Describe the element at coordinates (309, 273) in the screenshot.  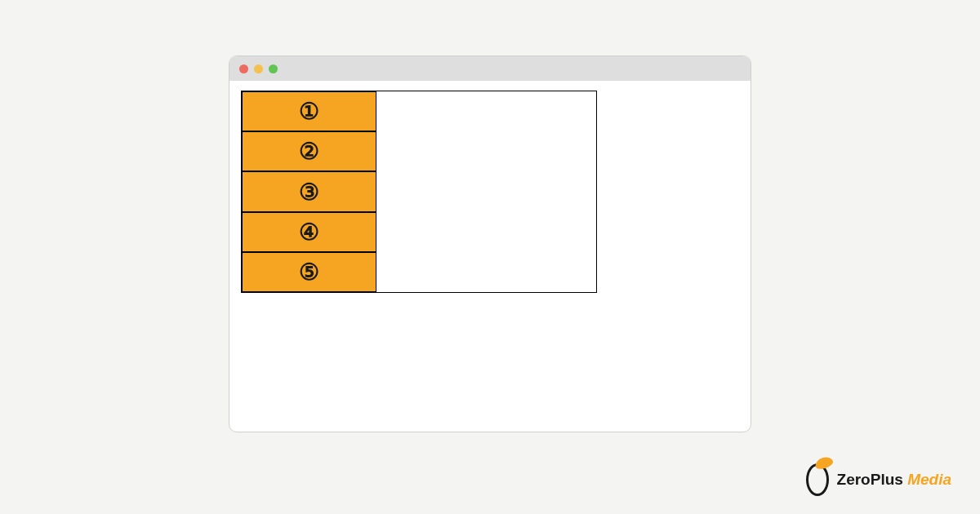
I see `flex-item-5: ⑤` at that location.